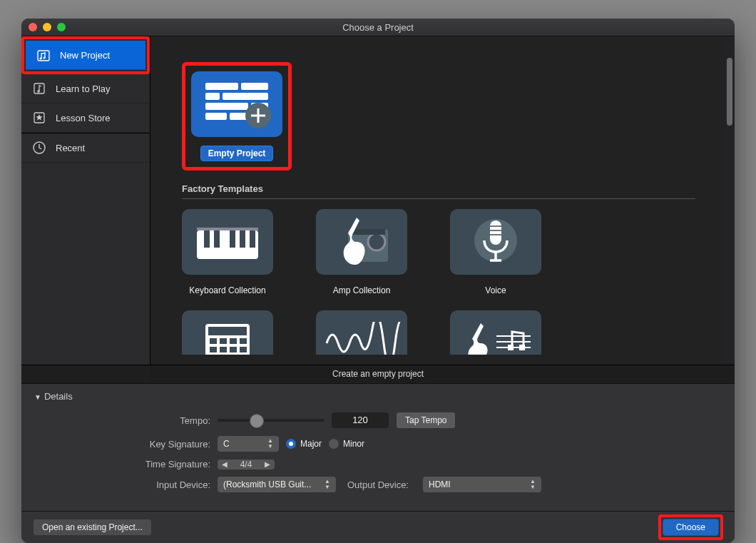 The width and height of the screenshot is (756, 543). Describe the element at coordinates (86, 56) in the screenshot. I see `sidebar-item-new-project: New Project` at that location.